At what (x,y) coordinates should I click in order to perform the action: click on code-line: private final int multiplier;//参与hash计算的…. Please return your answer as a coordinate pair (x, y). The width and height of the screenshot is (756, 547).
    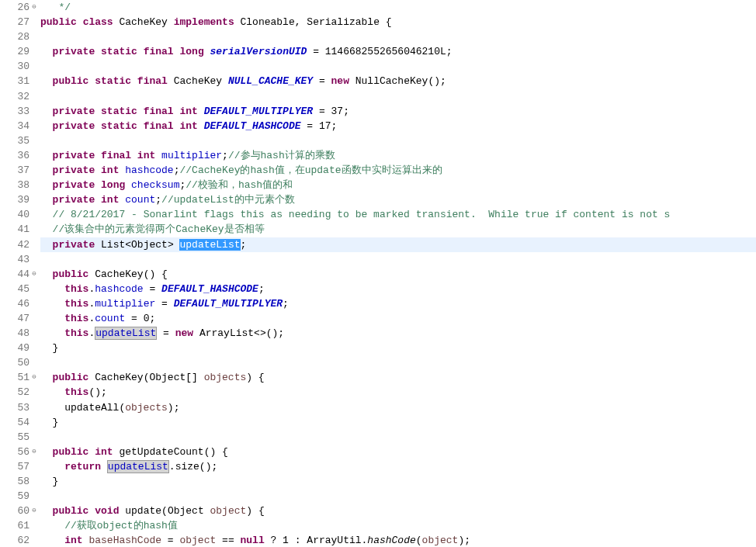
    Looking at the image, I should click on (398, 155).